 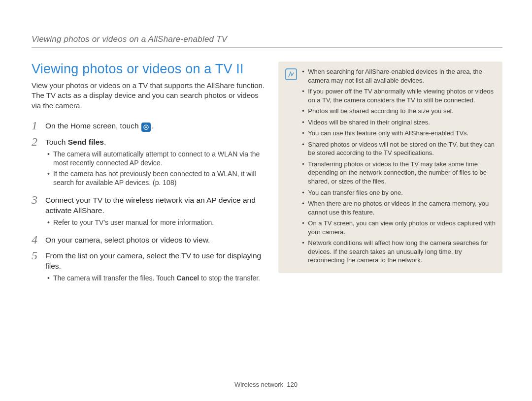 What do you see at coordinates (399, 208) in the screenshot?
I see `note-item: When there are no photos or videos in th…` at bounding box center [399, 208].